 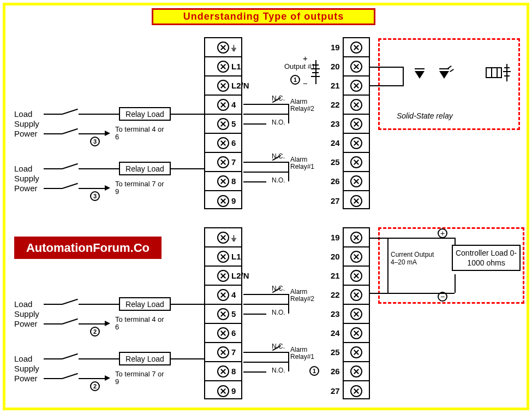 What do you see at coordinates (356, 391) in the screenshot?
I see `terminal-27: 27` at bounding box center [356, 391].